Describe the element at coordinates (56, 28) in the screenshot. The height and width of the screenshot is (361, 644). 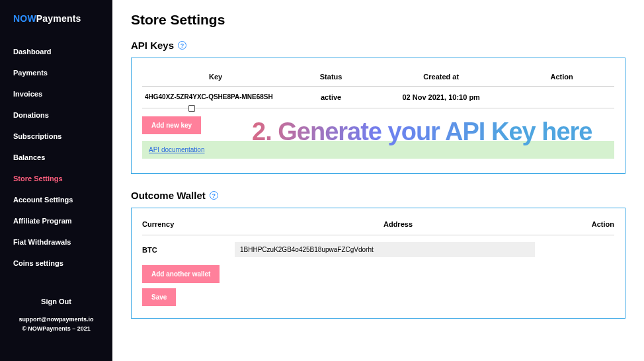
I see `brand-logo: NOWPayments` at that location.